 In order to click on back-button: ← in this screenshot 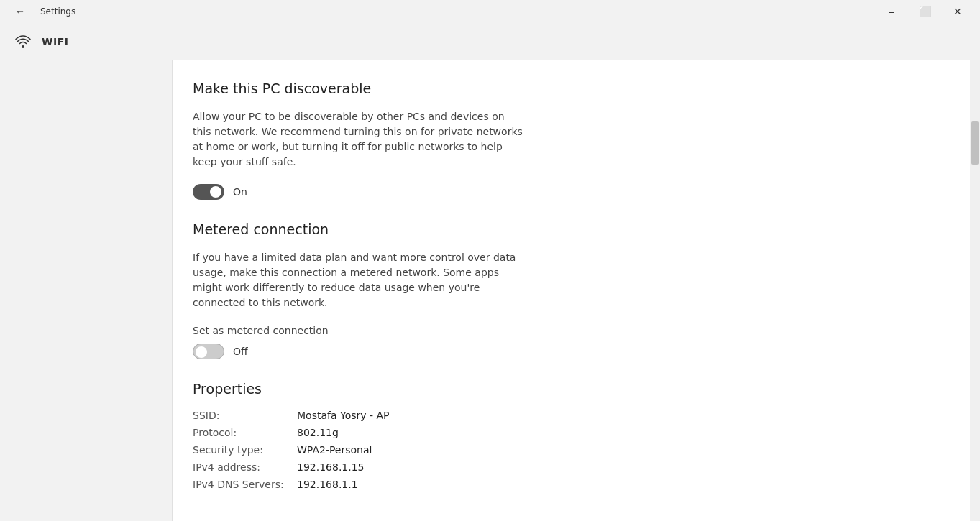, I will do `click(20, 11)`.